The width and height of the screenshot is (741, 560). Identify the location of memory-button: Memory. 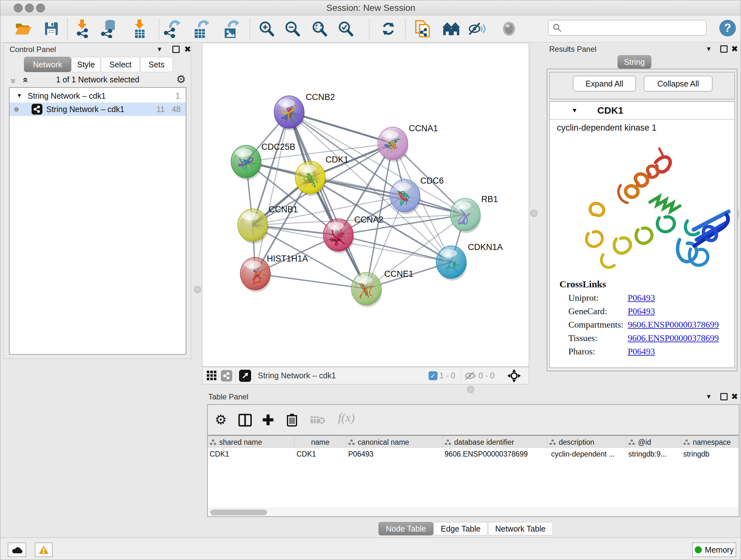
(714, 550).